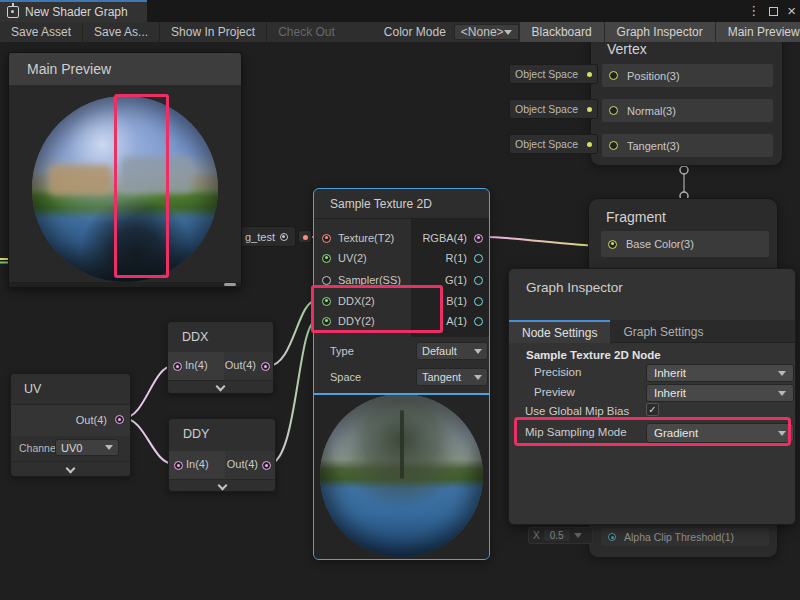 This screenshot has width=800, height=600. I want to click on uv-output-row: Out(4), so click(70, 420).